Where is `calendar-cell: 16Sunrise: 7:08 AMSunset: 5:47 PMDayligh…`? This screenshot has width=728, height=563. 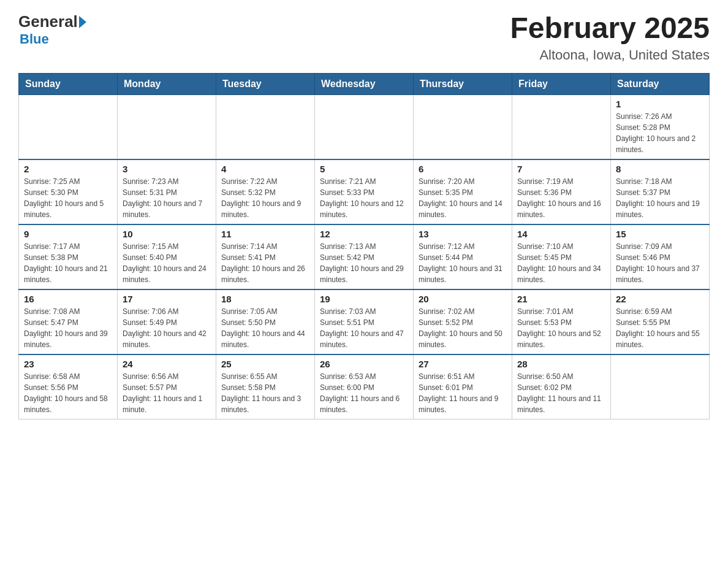
calendar-cell: 16Sunrise: 7:08 AMSunset: 5:47 PMDayligh… is located at coordinates (69, 322).